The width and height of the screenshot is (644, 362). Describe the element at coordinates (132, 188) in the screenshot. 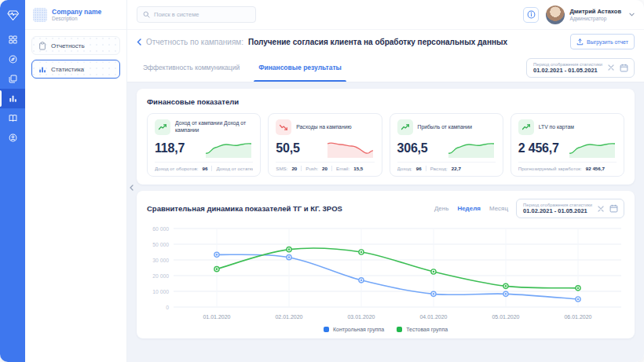

I see `cards-prev-icon` at that location.